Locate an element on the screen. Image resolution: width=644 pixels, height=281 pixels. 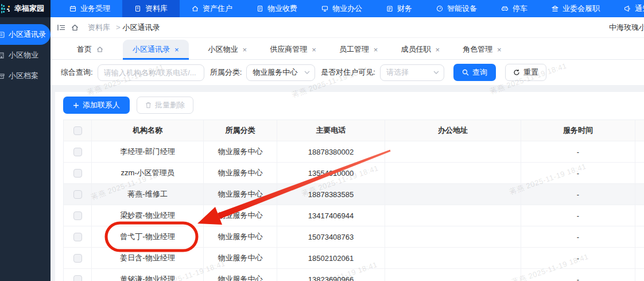
nav-item-finance: 财务 is located at coordinates (399, 9).